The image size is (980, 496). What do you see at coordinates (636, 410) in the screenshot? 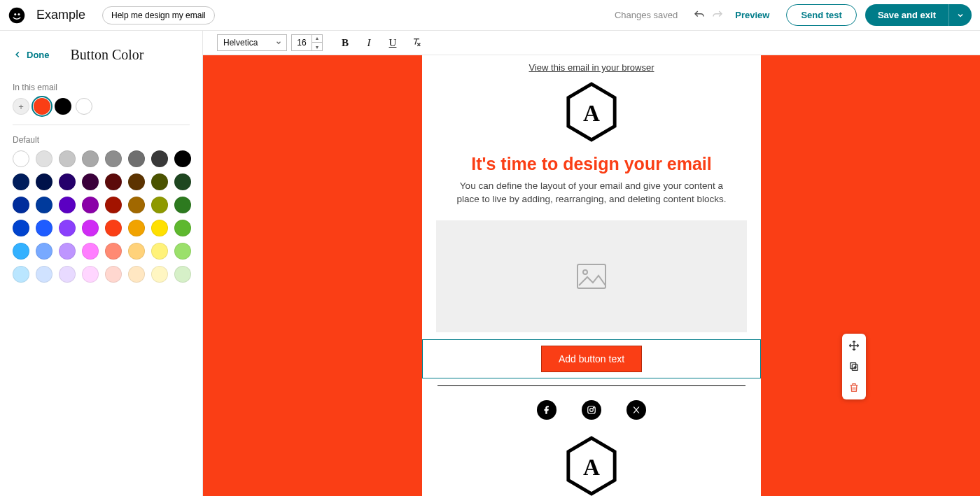
I see `x-glyph-icon` at bounding box center [636, 410].